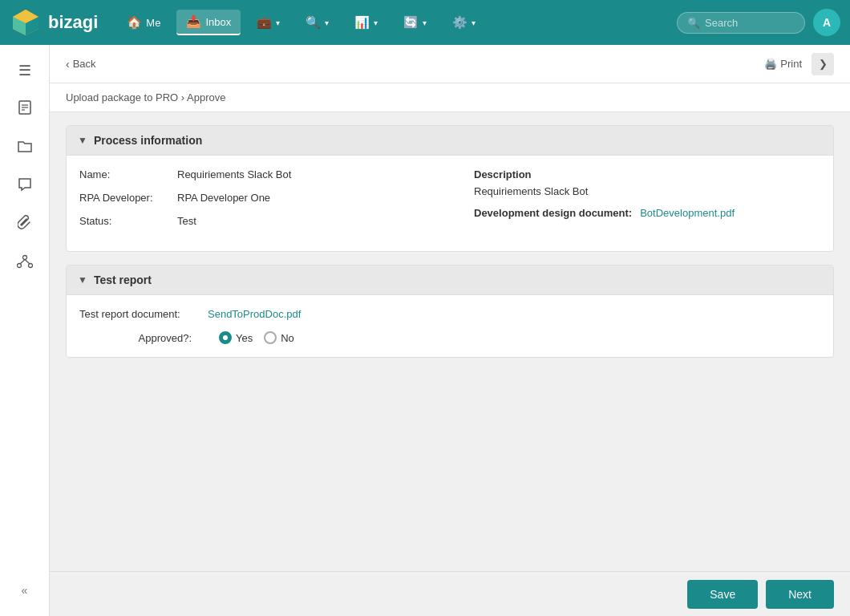 The height and width of the screenshot is (616, 850). Describe the element at coordinates (450, 204) in the screenshot. I see `process-section-body: Name: Requiriements Slack Bot RPA Develo…` at that location.